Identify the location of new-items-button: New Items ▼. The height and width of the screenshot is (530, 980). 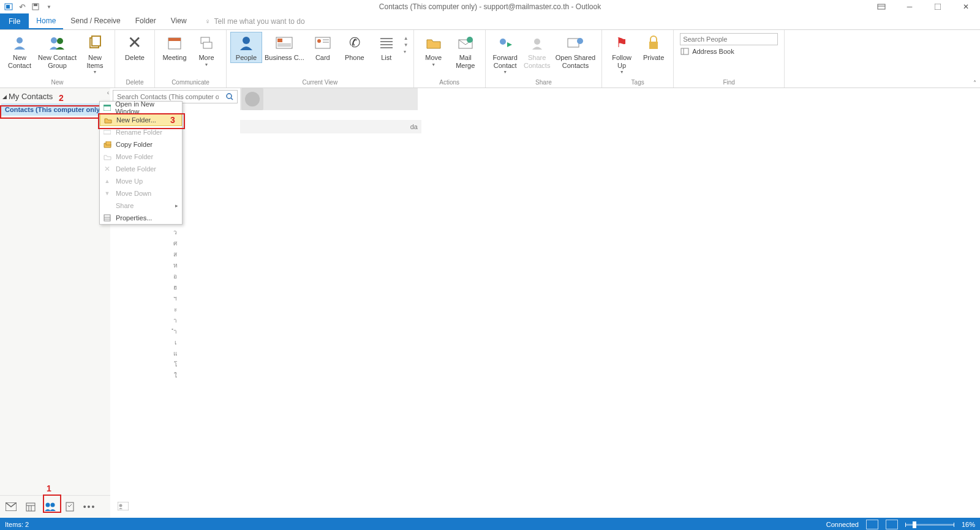
(95, 53).